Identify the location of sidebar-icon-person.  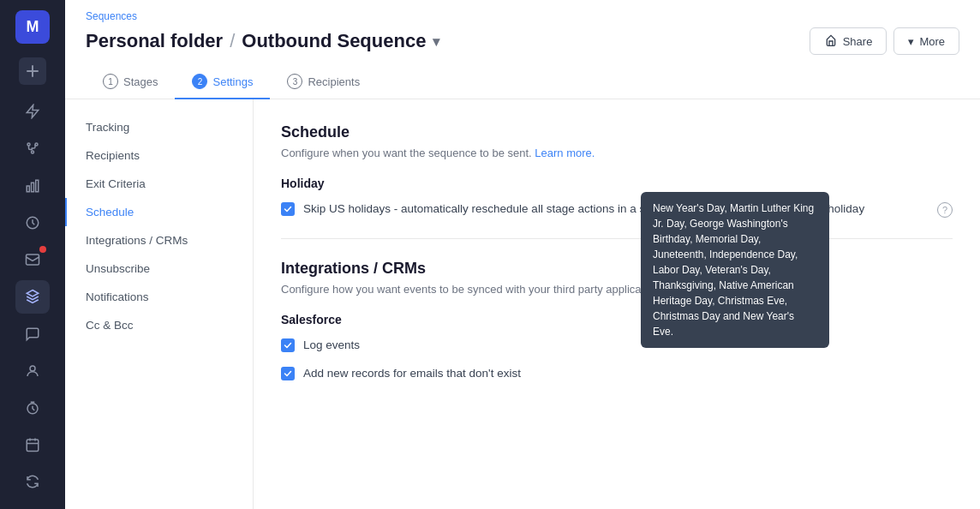
(33, 370).